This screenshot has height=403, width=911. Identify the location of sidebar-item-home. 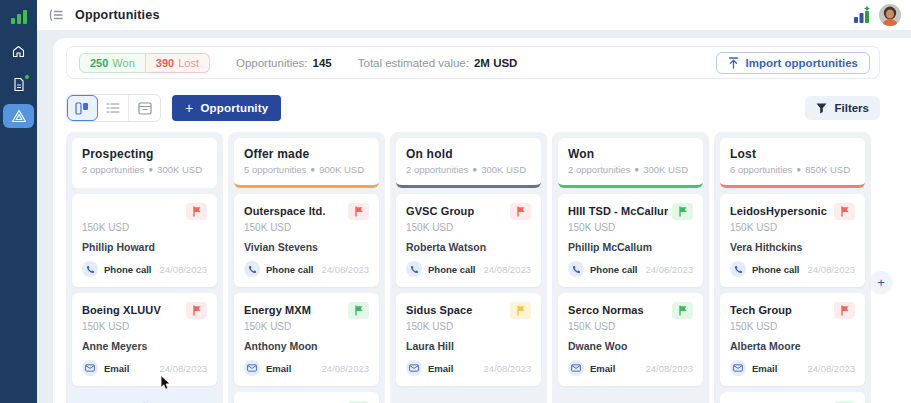
(19, 51).